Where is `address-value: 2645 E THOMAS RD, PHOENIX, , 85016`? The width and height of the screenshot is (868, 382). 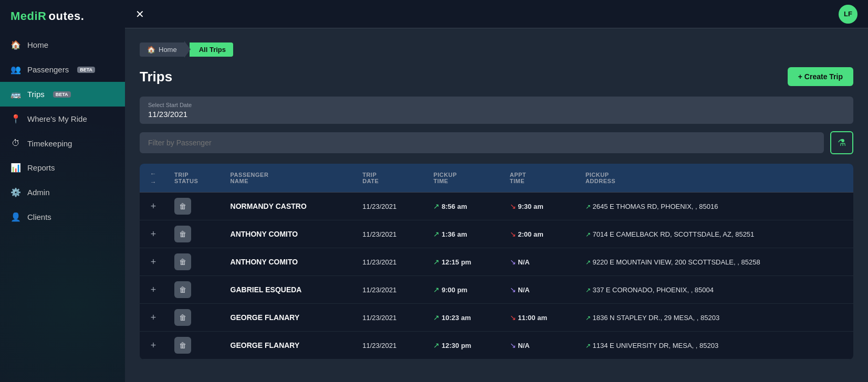 address-value: 2645 E THOMAS RD, PHOENIX, , 85016 is located at coordinates (655, 207).